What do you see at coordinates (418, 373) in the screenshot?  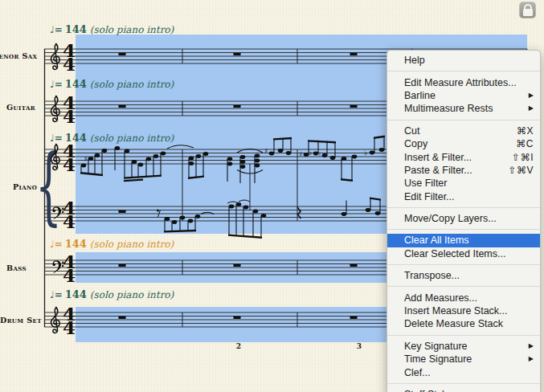 I see `menu-item-label: Clef...` at bounding box center [418, 373].